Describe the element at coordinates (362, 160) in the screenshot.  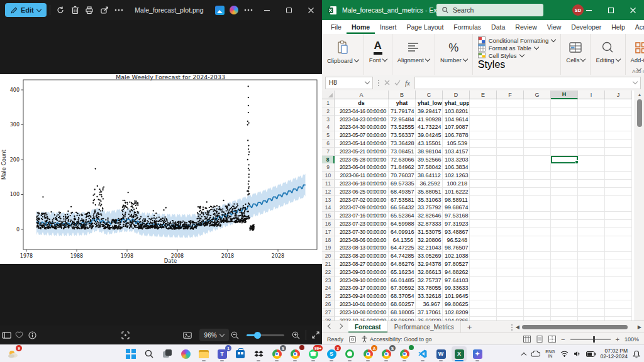
I see `cell-A8: 2023-05-28 00:00:00` at that location.